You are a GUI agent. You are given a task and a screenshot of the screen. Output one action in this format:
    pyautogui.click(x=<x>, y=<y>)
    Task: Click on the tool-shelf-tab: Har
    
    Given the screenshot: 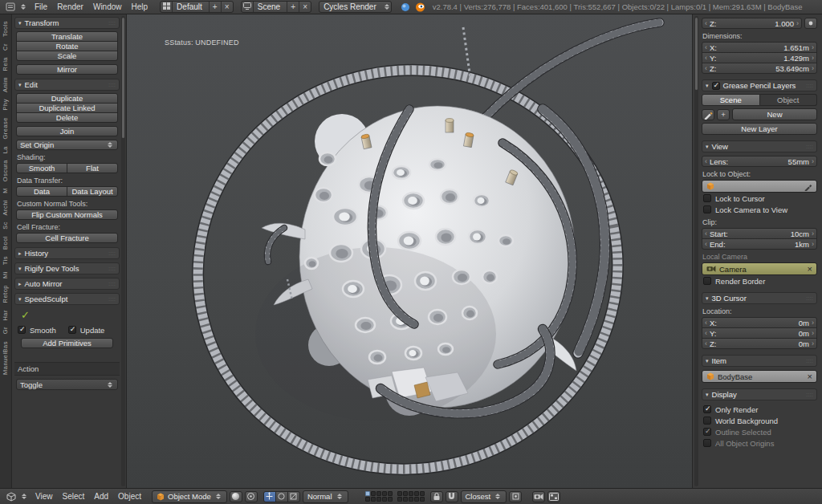 What is the action you would take?
    pyautogui.click(x=6, y=315)
    